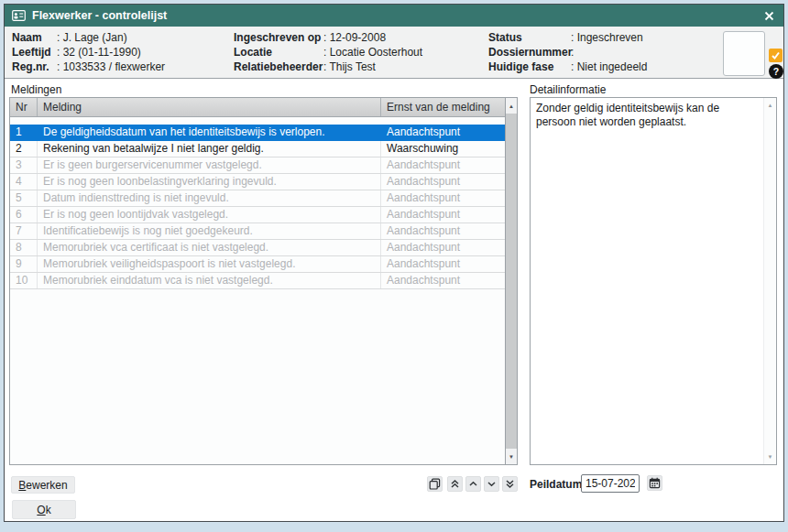 Image resolution: width=788 pixels, height=532 pixels. I want to click on field-label-ingeschreven-op: Ingeschreven op, so click(277, 38).